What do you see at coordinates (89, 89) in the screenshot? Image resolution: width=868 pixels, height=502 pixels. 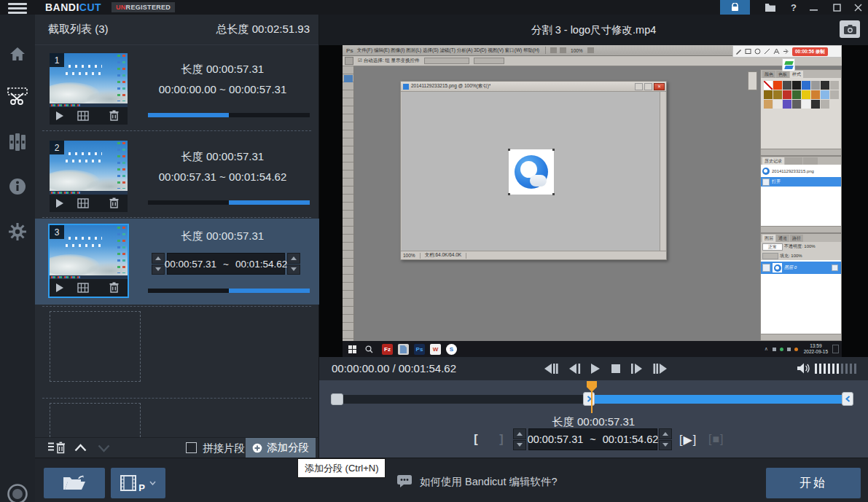 I see `clip-thumbnail: 1` at bounding box center [89, 89].